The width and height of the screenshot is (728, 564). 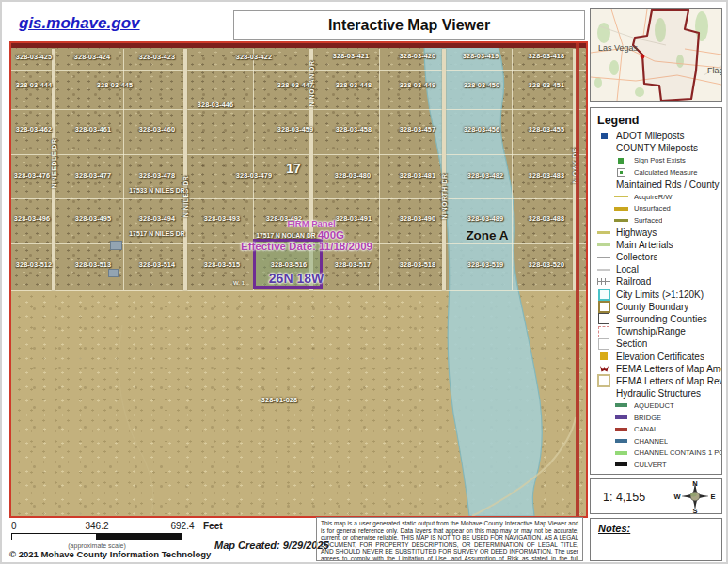 I want to click on legend-item: CHANNEL, so click(x=657, y=442).